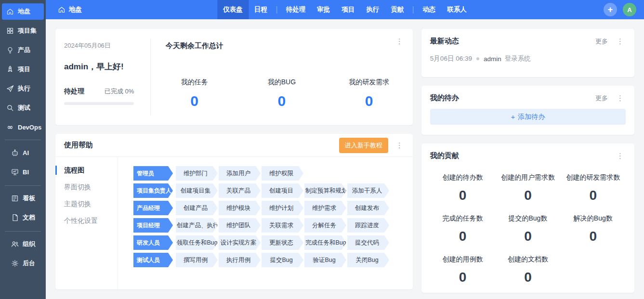  I want to click on step-chip: 提交Bug, so click(282, 260).